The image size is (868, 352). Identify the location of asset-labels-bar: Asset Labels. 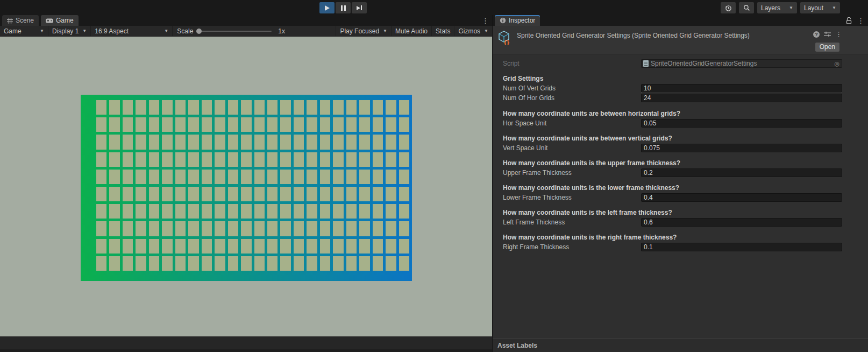
(680, 345).